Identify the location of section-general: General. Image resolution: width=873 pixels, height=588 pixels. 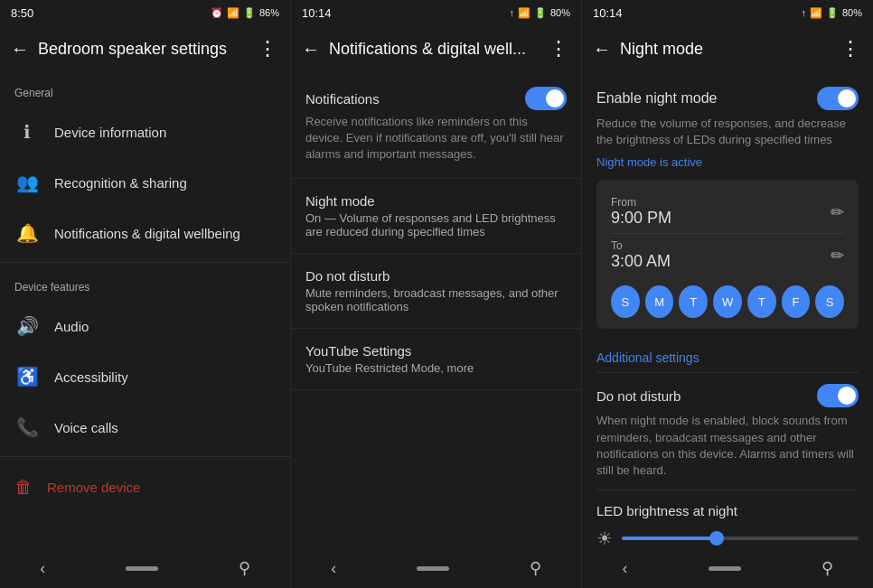
(145, 89).